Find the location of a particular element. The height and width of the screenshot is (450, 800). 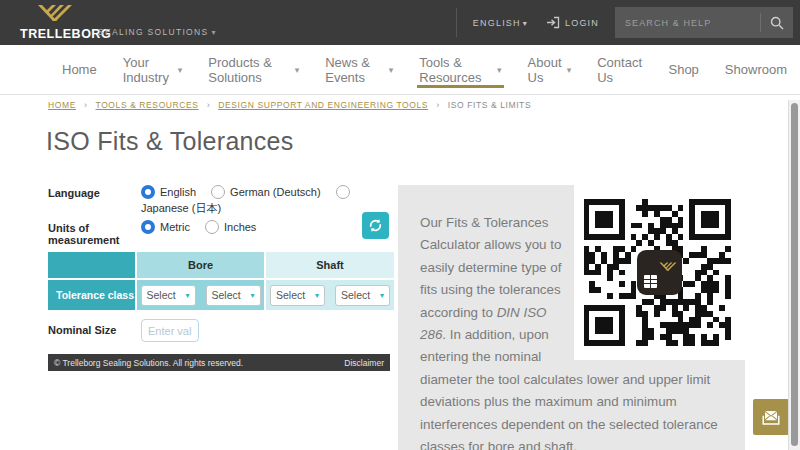

disclaimer-link: Disclaimer is located at coordinates (364, 363).